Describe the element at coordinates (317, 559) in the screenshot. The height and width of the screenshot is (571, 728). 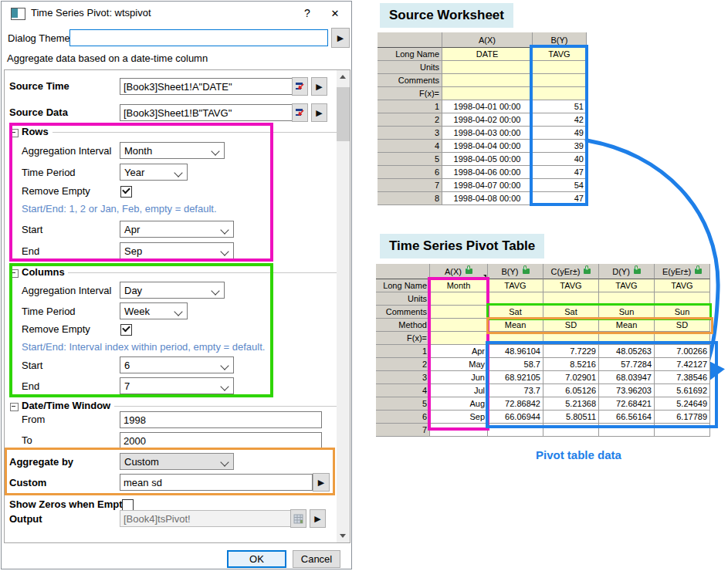
I see `cancel-button: Cancel` at that location.